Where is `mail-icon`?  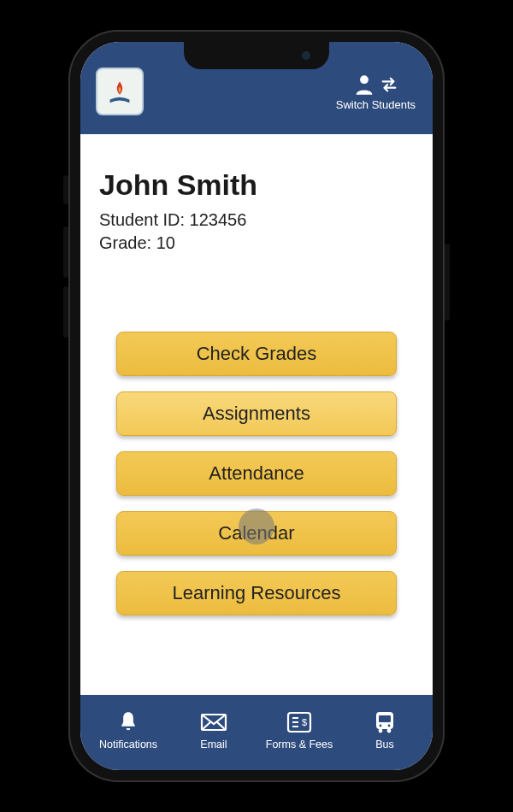
mail-icon is located at coordinates (214, 722).